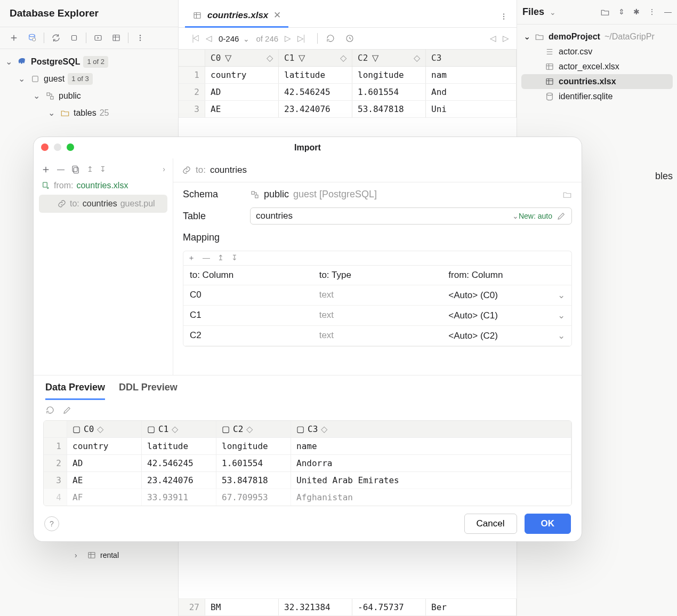 The height and width of the screenshot is (616, 677). Describe the element at coordinates (70, 147) in the screenshot. I see `zoom-window-icon` at that location.